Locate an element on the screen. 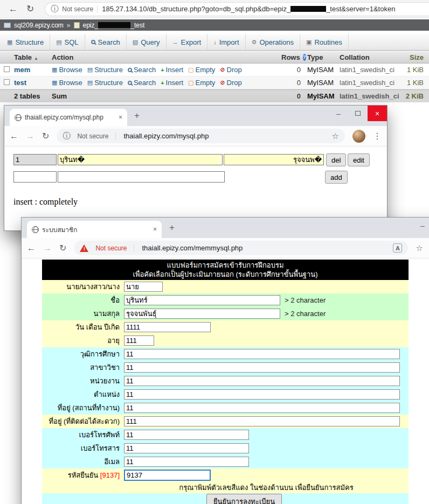 The image size is (429, 504). tab-export: →Export is located at coordinates (188, 42).